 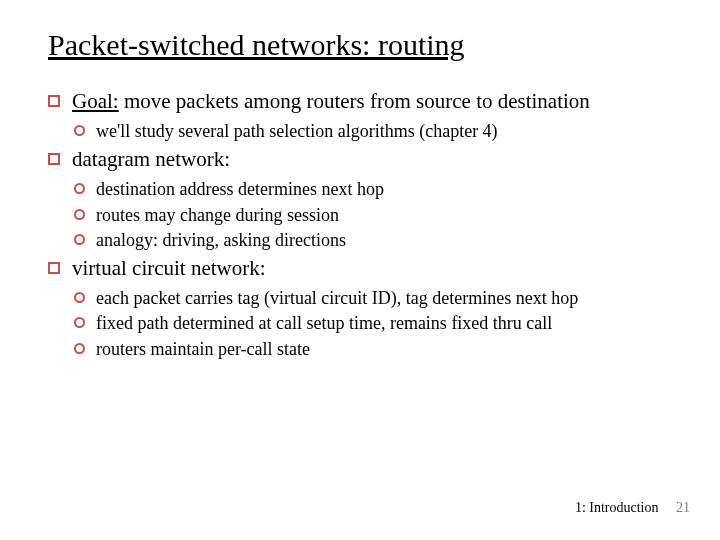 I want to click on sub-bullet: each packet carries tag (virtual circuit…, so click(x=373, y=298).